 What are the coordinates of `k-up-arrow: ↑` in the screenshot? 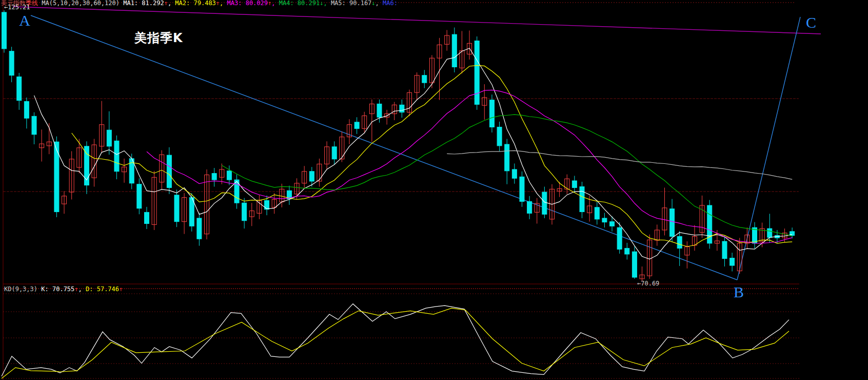 It's located at (76, 289).